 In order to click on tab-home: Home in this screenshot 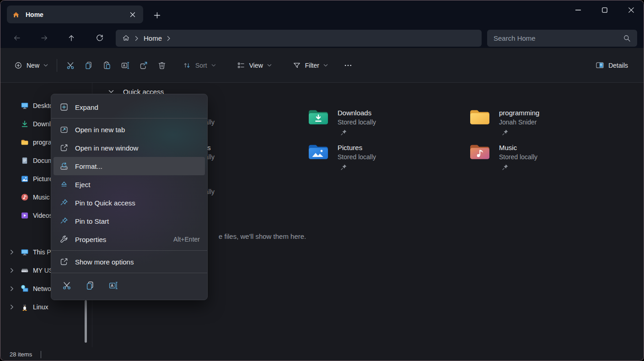, I will do `click(75, 15)`.